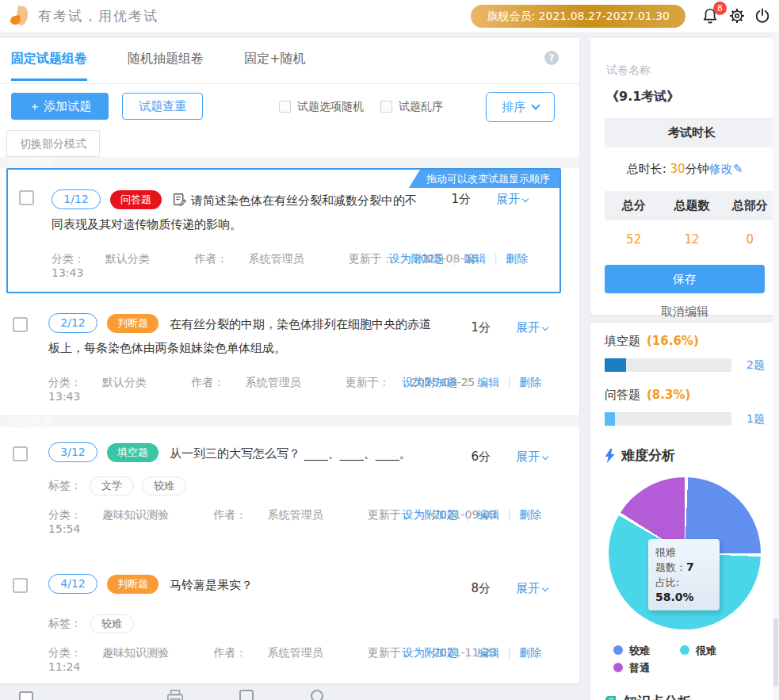  What do you see at coordinates (304, 486) in the screenshot?
I see `question-tags: 标签：文学较难` at bounding box center [304, 486].